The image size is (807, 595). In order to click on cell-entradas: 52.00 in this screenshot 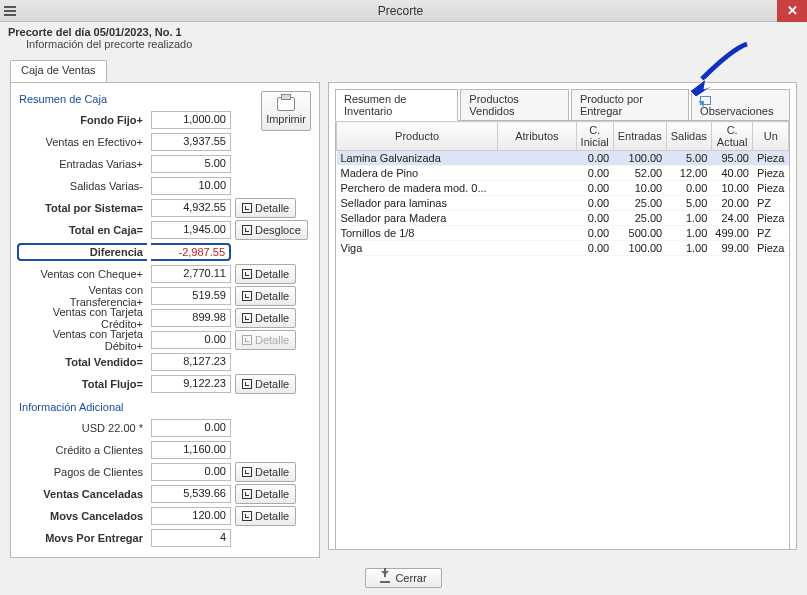, I will do `click(640, 174)`.